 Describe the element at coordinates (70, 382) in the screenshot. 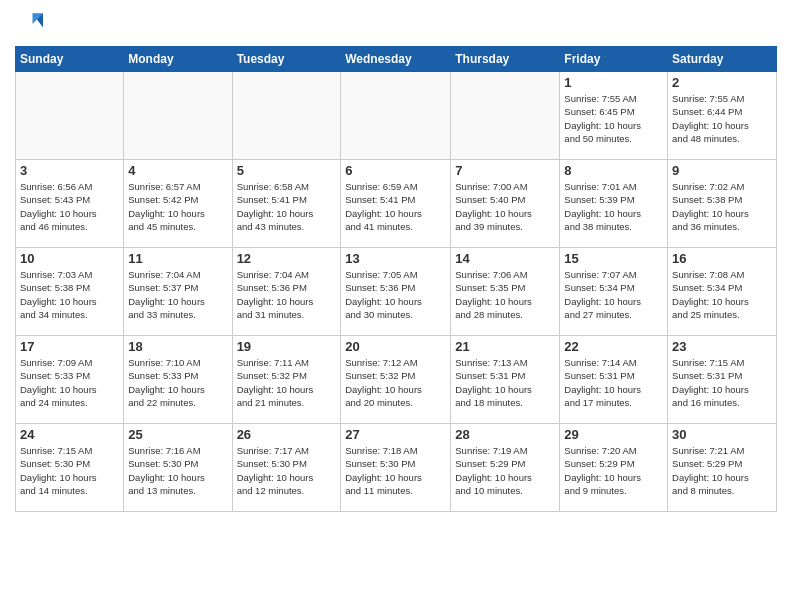

I see `day-info: Sunrise: 7:09 AM Sunset: 5:33 PM Dayligh…` at that location.